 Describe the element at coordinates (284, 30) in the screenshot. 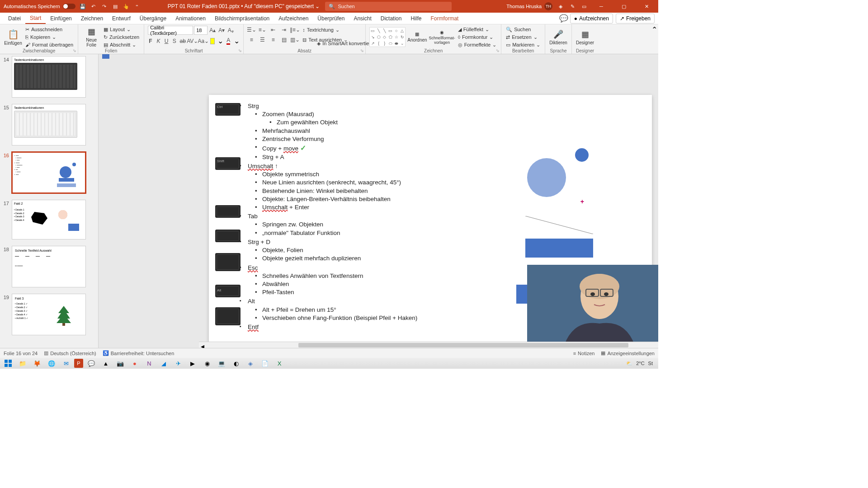

I see `indent-icon: ⇥` at that location.